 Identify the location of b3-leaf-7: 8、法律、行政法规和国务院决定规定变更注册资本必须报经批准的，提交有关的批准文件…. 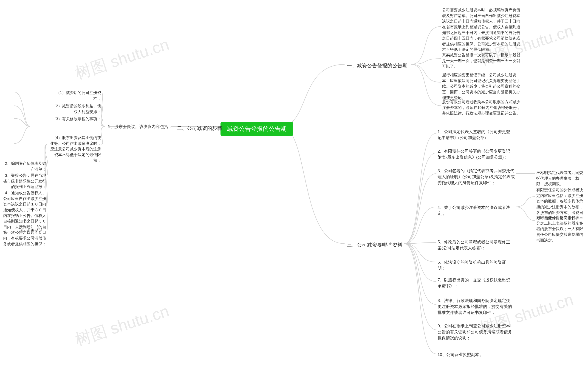
(475, 307).